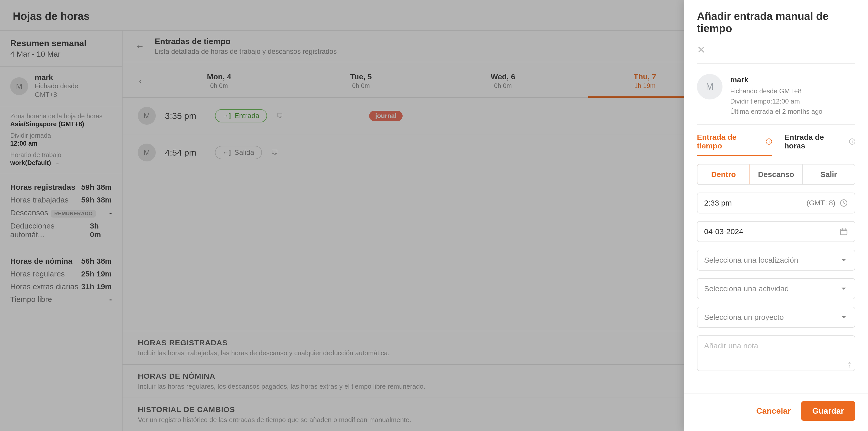  Describe the element at coordinates (773, 411) in the screenshot. I see `cancel-button: Cancelar` at that location.